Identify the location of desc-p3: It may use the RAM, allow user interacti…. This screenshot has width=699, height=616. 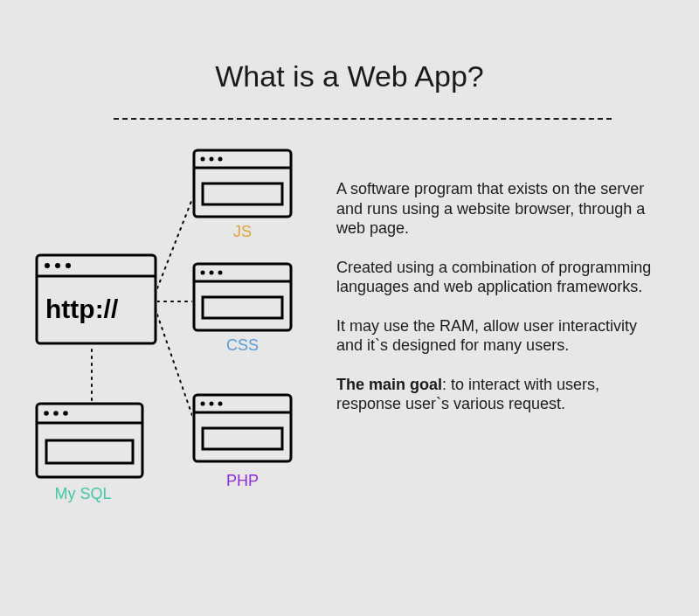
(498, 336).